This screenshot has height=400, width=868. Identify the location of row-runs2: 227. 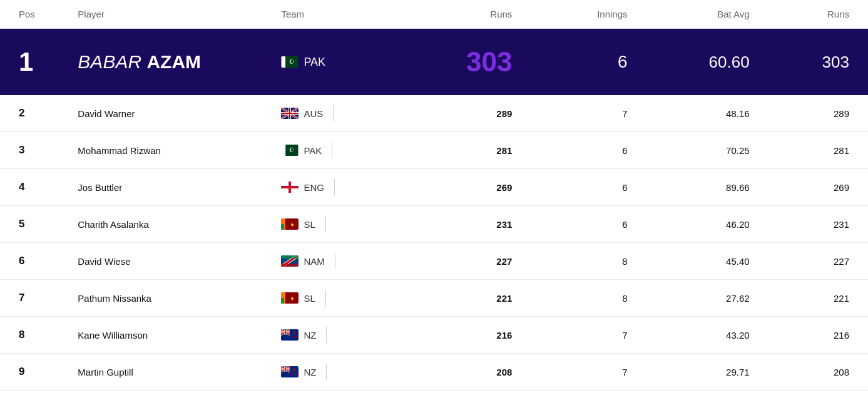
(814, 262).